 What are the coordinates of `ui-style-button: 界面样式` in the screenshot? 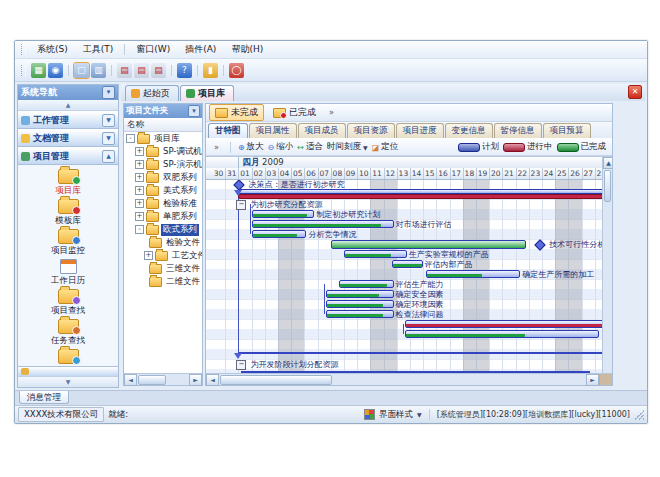 It's located at (396, 415).